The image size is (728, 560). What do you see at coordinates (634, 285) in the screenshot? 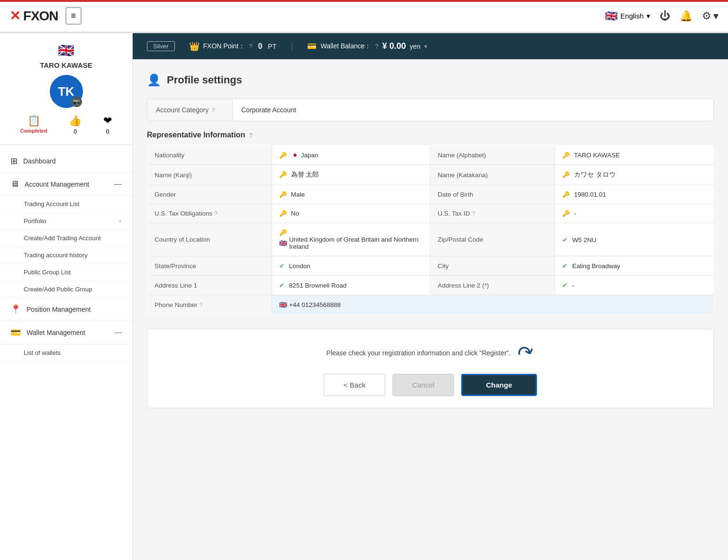
I see `address2-value: ✔ -` at bounding box center [634, 285].